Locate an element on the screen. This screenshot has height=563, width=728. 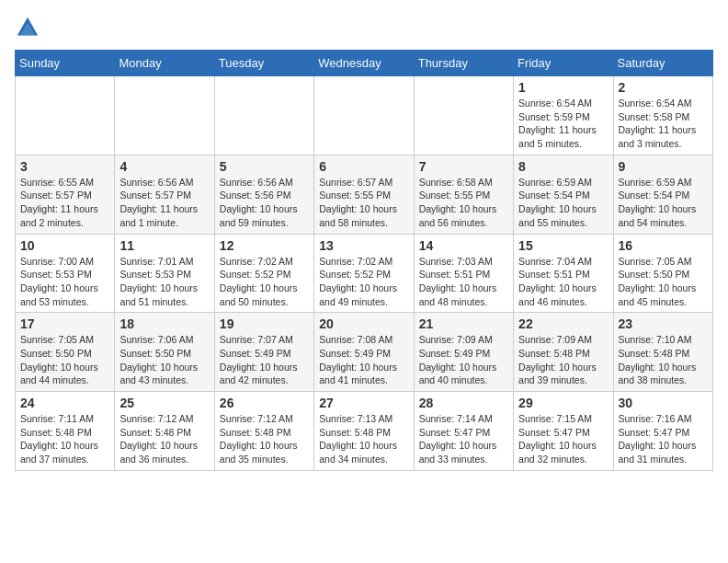
day-number: 25 is located at coordinates (164, 403).